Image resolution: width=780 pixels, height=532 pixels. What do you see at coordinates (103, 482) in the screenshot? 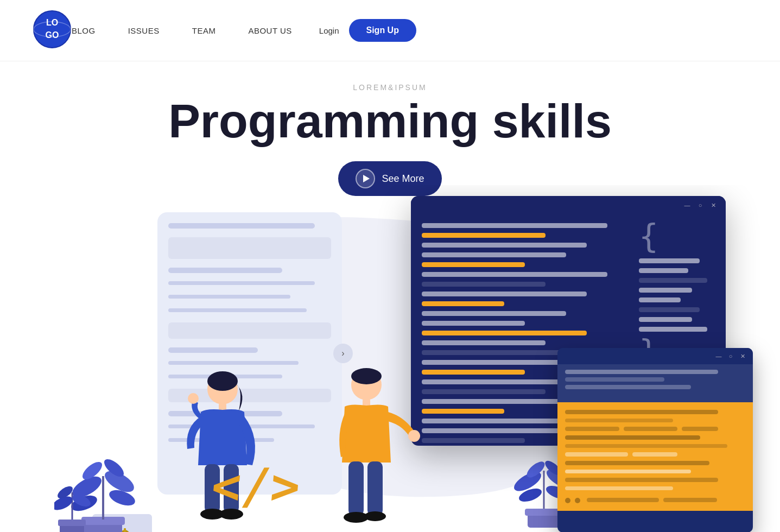
I see `plant-left` at bounding box center [103, 482].